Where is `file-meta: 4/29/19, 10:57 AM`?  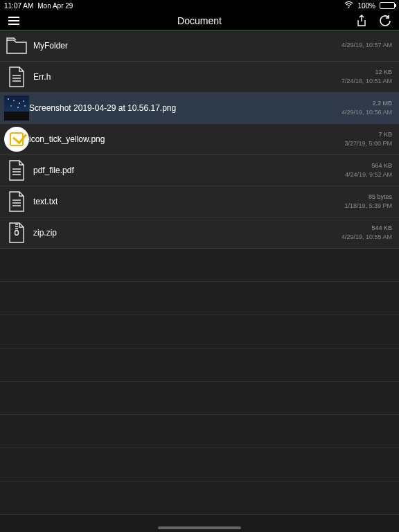 file-meta: 4/29/19, 10:57 AM is located at coordinates (367, 46).